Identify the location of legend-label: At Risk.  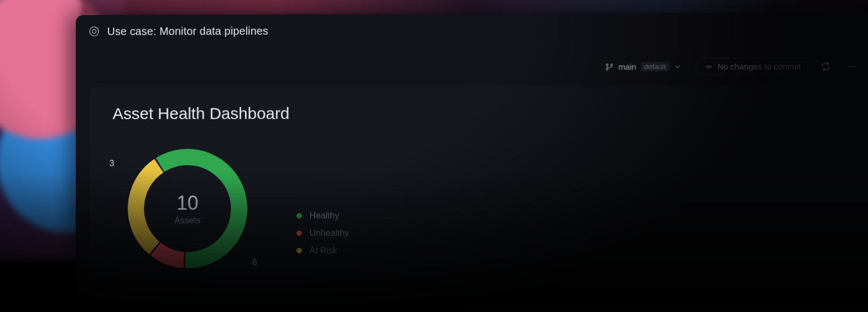
(324, 251).